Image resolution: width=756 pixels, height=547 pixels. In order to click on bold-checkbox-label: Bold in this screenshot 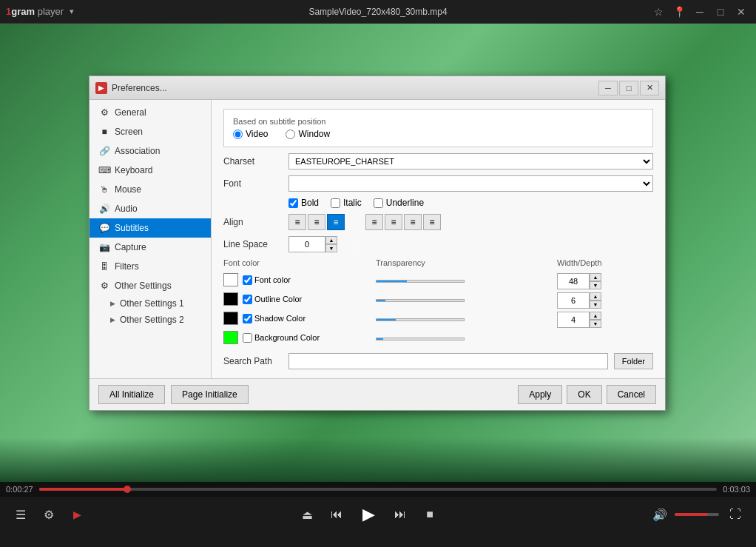, I will do `click(303, 203)`.